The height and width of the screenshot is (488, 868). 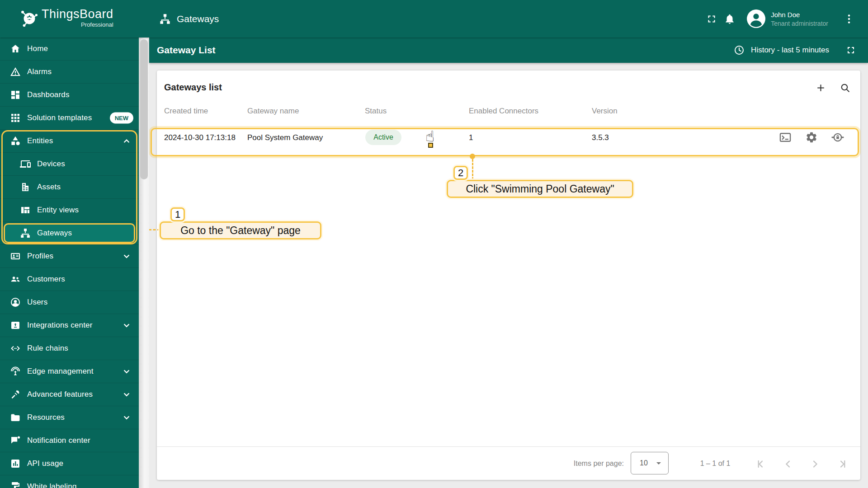 I want to click on col-enabled-connectors: Enabled Connectors, so click(x=504, y=111).